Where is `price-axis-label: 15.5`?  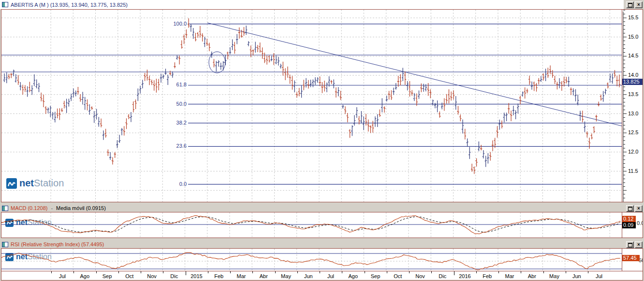 price-axis-label: 15.5 is located at coordinates (635, 17).